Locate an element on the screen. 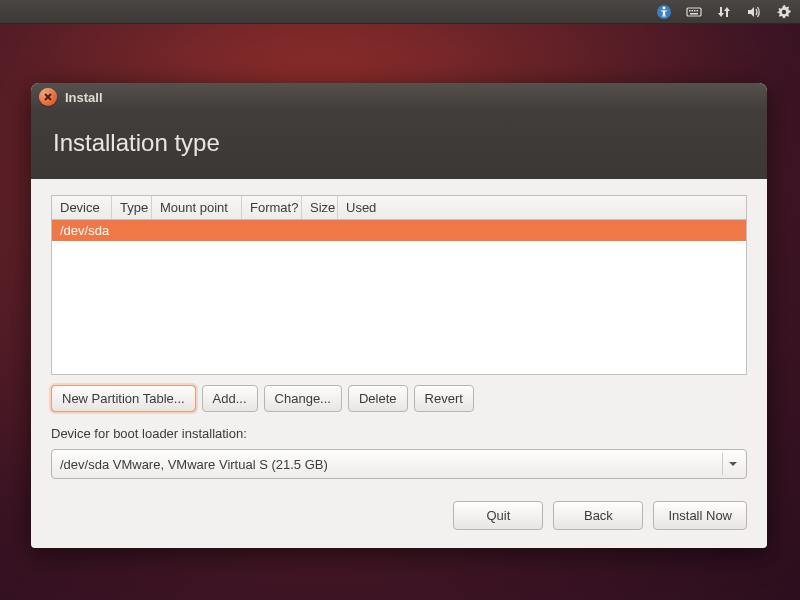 The width and height of the screenshot is (800, 600). add-button: Add... is located at coordinates (230, 398).